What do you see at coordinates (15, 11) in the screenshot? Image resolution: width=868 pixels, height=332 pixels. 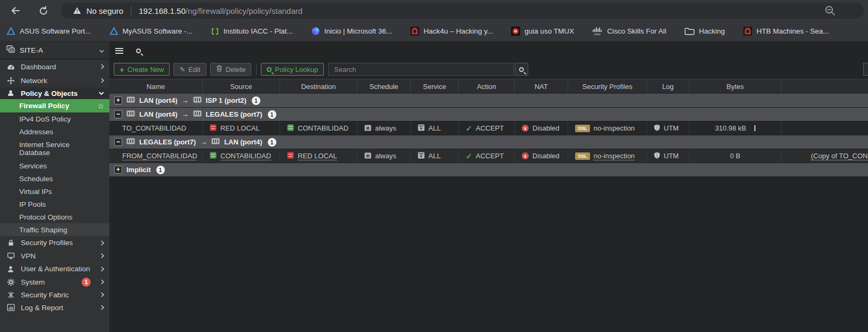 I see `back-button` at bounding box center [15, 11].